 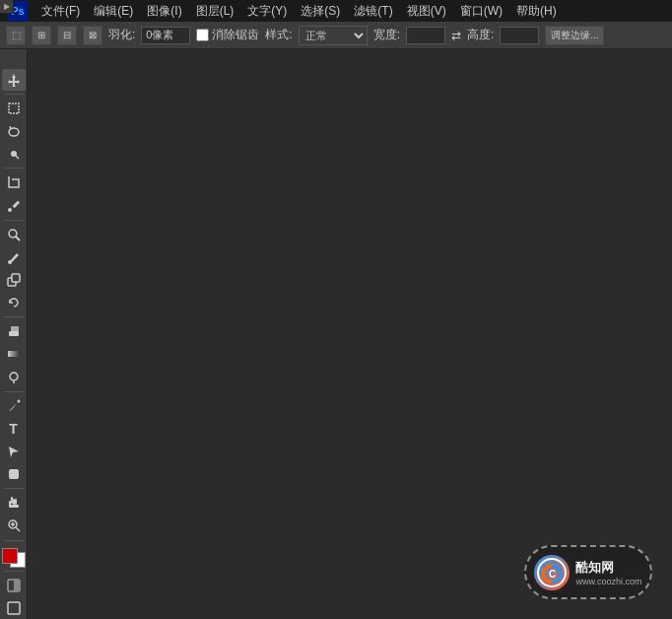 I want to click on options-icon-3: ⊟, so click(x=67, y=35).